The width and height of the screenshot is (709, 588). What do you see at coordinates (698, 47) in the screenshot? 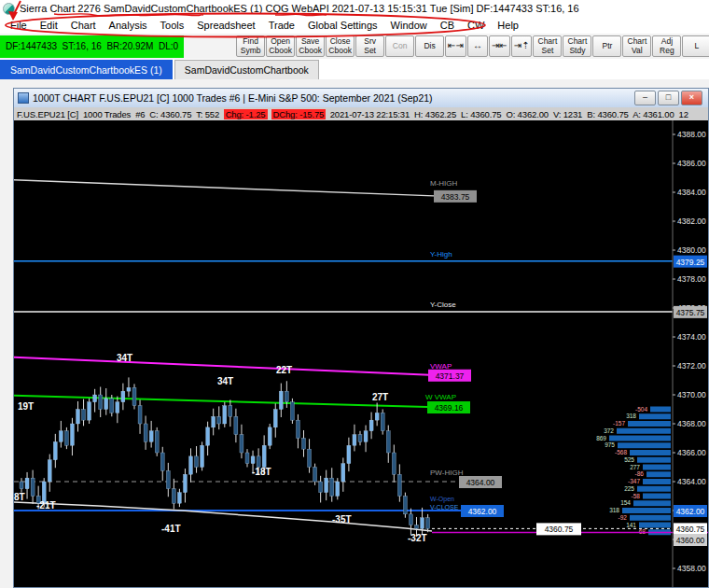
I see `button-label: L` at bounding box center [698, 47].